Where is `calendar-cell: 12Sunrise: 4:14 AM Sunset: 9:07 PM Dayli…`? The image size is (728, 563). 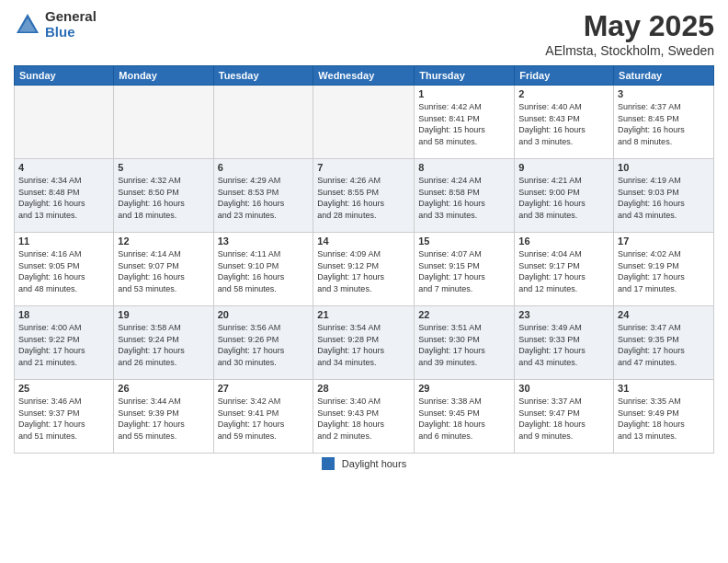
calendar-cell: 12Sunrise: 4:14 AM Sunset: 9:07 PM Dayli… is located at coordinates (164, 270).